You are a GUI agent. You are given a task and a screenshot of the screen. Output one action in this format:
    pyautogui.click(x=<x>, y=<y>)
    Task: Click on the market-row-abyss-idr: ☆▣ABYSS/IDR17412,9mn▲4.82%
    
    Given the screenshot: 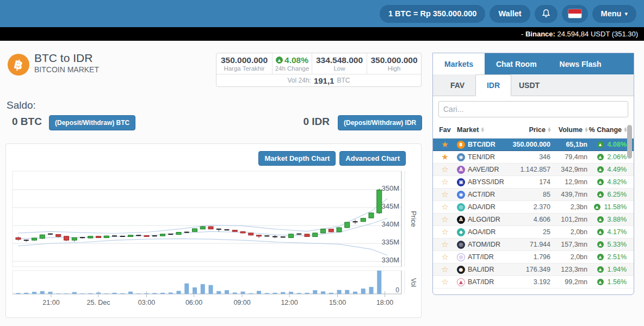 What is the action you would take?
    pyautogui.click(x=533, y=183)
    